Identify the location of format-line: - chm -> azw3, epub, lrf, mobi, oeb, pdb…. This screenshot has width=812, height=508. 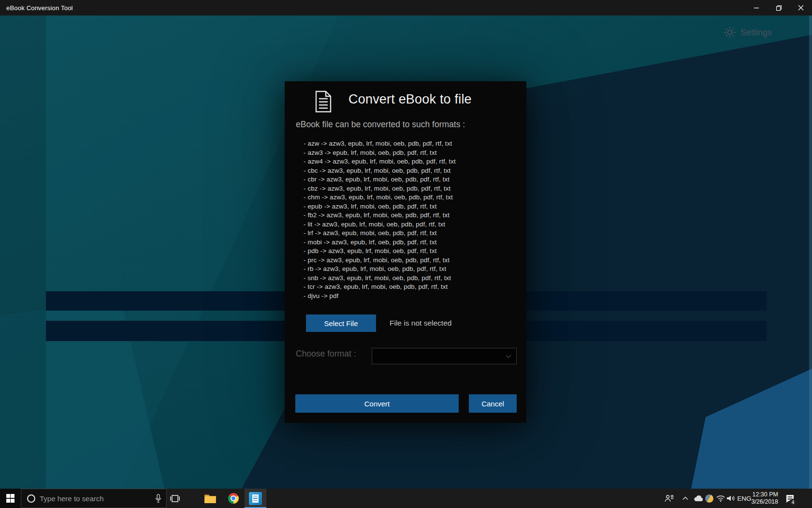
(380, 197).